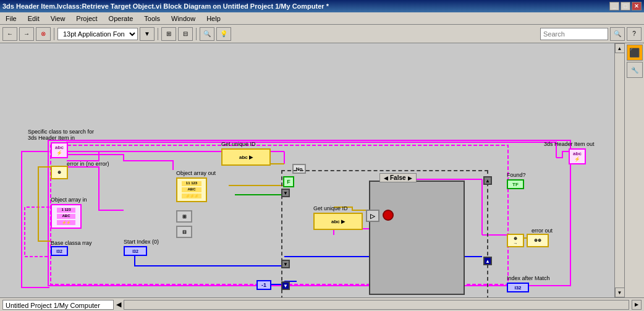 The width and height of the screenshot is (644, 311). I want to click on found-terminal: TF, so click(515, 184).